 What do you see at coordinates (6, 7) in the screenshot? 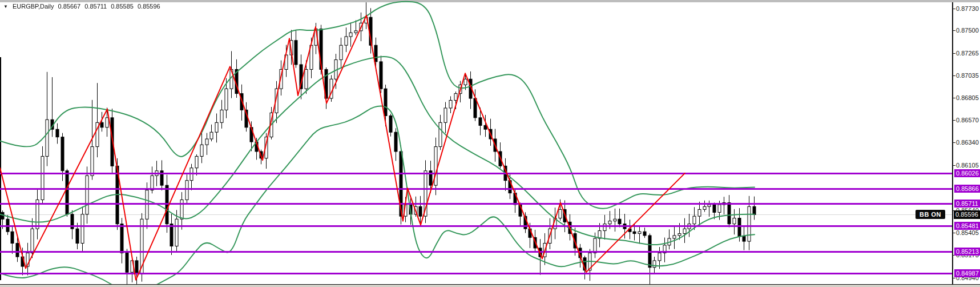
I see `chart-dropdown-triangle-icon: ▼` at bounding box center [6, 7].